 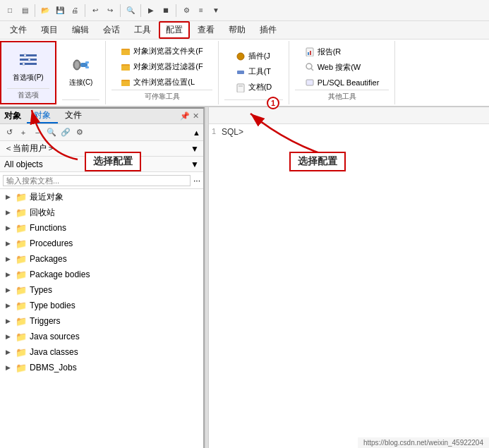 I want to click on status-bar: https://blog.csdn.net/weixin_45922204, so click(x=423, y=443).